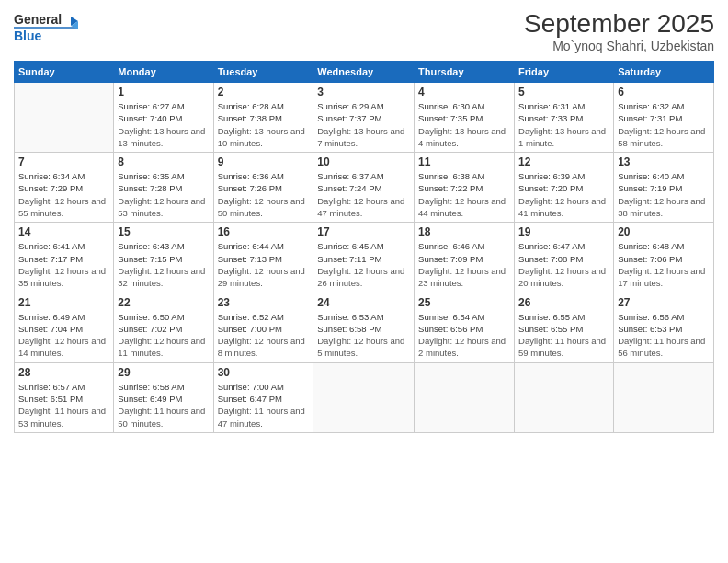 The width and height of the screenshot is (728, 563). I want to click on col-friday: Friday, so click(564, 72).